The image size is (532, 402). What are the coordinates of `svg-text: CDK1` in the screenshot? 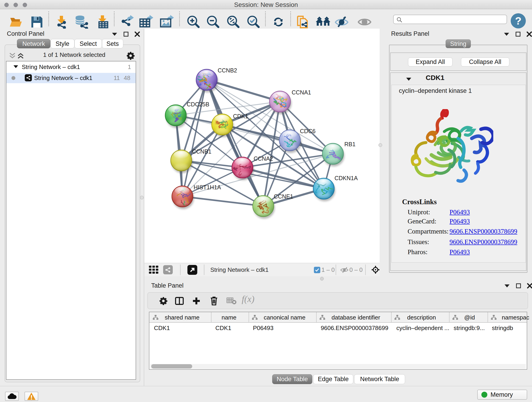 It's located at (241, 116).